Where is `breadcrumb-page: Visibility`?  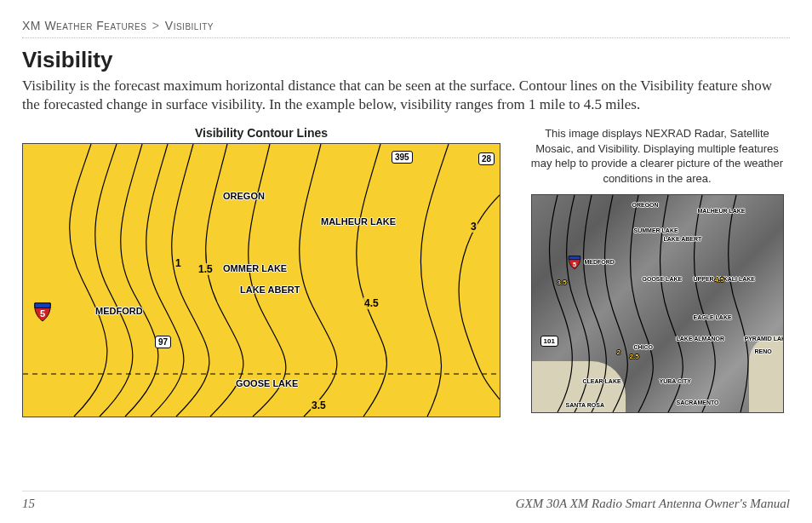
breadcrumb-page: Visibility is located at coordinates (189, 26).